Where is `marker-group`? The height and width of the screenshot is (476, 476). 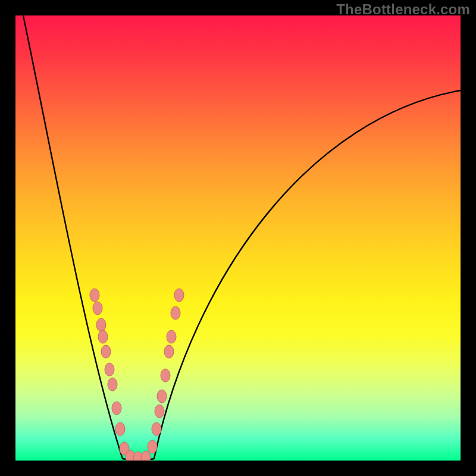 marker-group is located at coordinates (137, 375).